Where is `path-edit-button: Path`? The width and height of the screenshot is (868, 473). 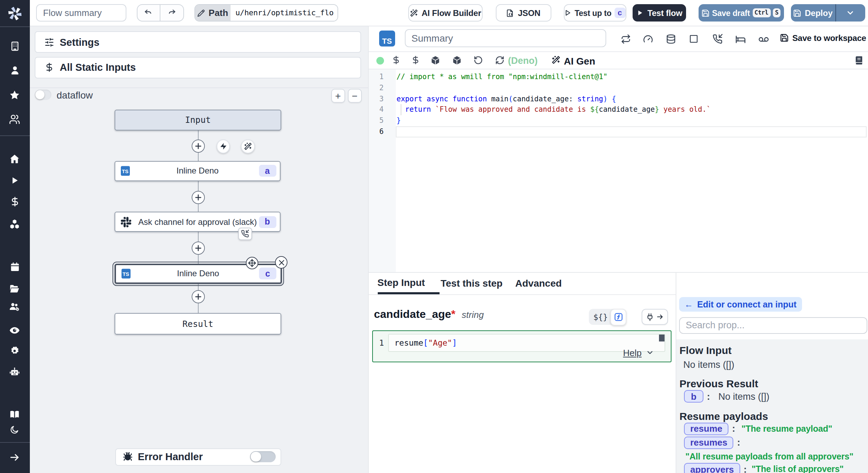 path-edit-button: Path is located at coordinates (212, 13).